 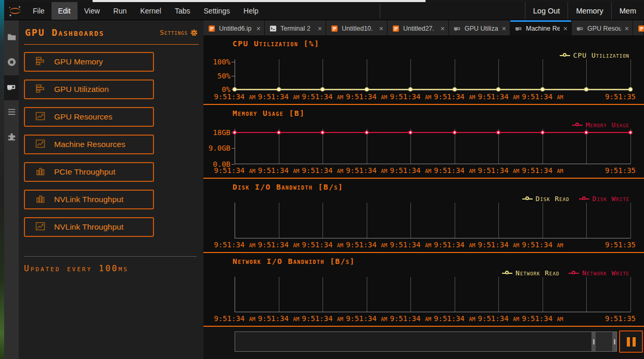 I want to click on activity-gpu-dashboards, so click(x=11, y=88).